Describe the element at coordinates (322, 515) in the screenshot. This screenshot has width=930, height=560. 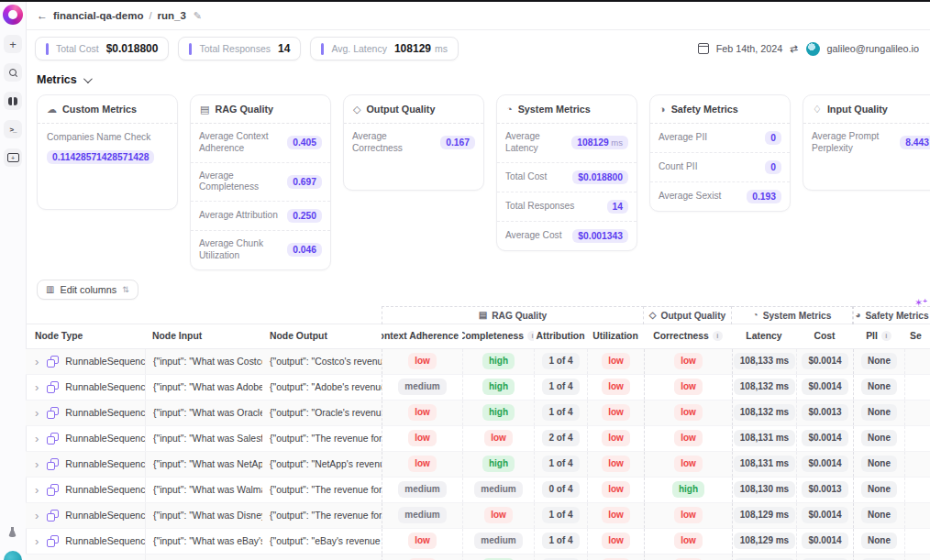
I see `node-output-cell: {"output": "The revenue for Dis...` at that location.